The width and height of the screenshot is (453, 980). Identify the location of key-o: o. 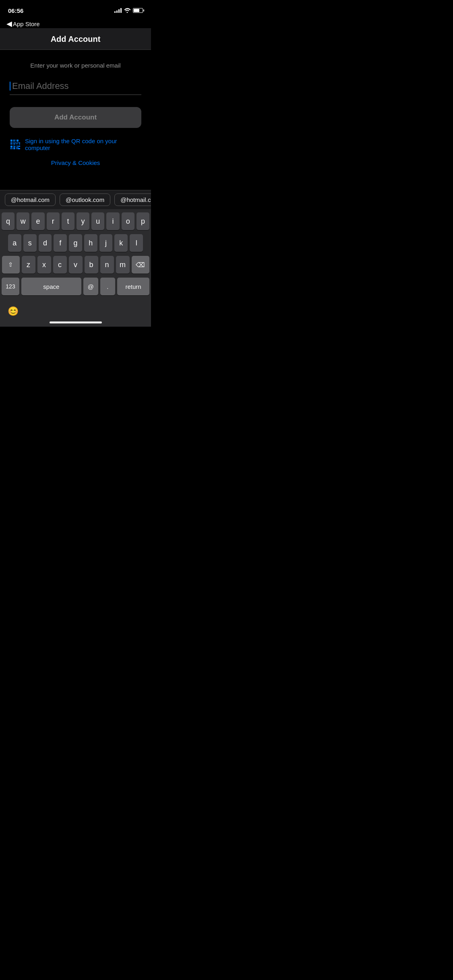
(128, 221).